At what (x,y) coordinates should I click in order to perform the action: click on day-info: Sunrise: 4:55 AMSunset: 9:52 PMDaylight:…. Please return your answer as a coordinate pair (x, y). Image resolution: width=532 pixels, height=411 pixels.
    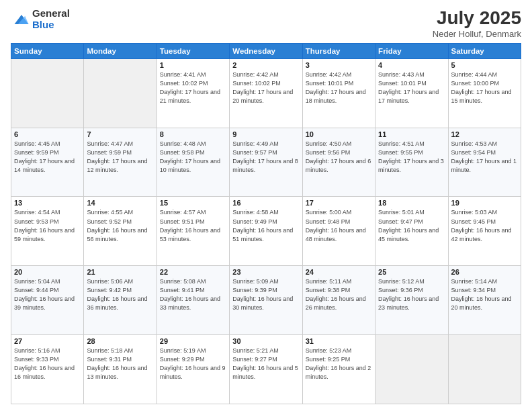
    Looking at the image, I should click on (120, 226).